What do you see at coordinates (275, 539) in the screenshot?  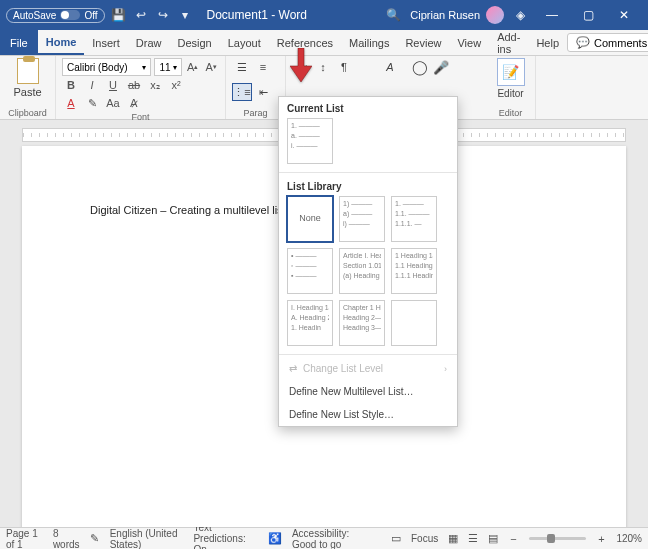 I see `accessibility-icon: ♿` at bounding box center [275, 539].